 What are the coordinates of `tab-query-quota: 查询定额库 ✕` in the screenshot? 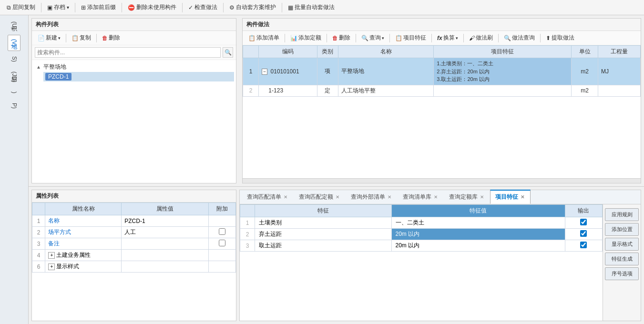 It's located at (467, 197).